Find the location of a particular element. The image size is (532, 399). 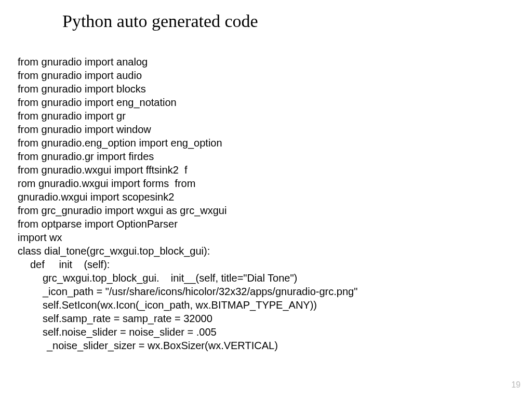

page-number: 19 is located at coordinates (516, 385).